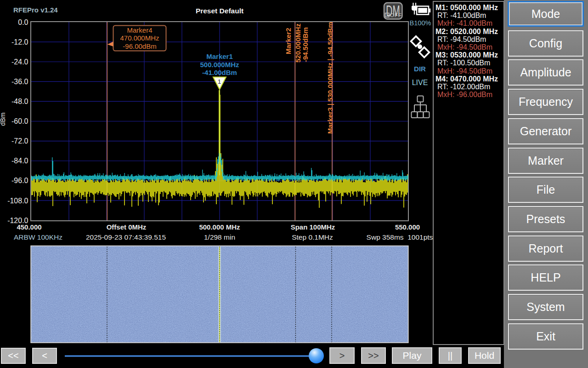 The image size is (588, 368). I want to click on svg-text: Span 100MHz, so click(313, 227).